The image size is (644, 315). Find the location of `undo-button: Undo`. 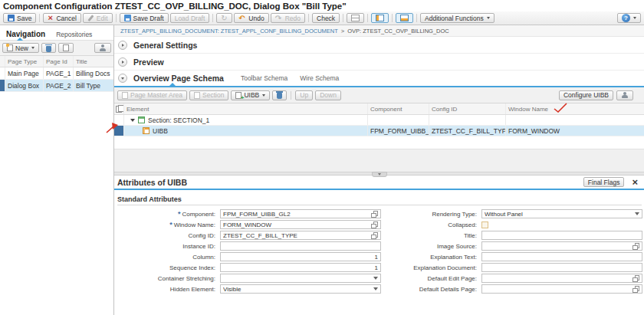

undo-button: Undo is located at coordinates (251, 18).